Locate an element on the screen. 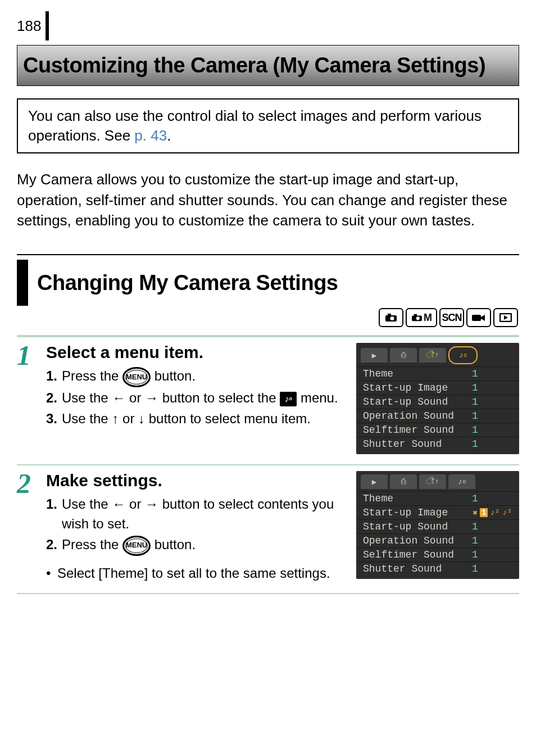  intro-paragraph: My Camera allows you to customize the st… is located at coordinates (268, 200).